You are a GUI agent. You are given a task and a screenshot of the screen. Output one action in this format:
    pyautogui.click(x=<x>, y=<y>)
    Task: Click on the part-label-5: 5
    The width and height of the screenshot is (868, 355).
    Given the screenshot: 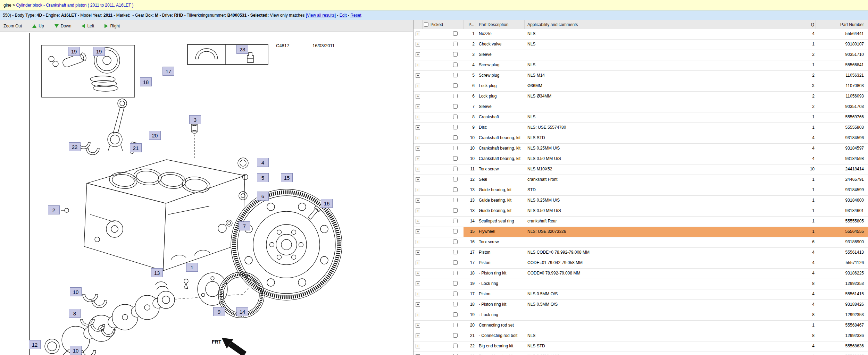 What is the action you would take?
    pyautogui.click(x=263, y=178)
    